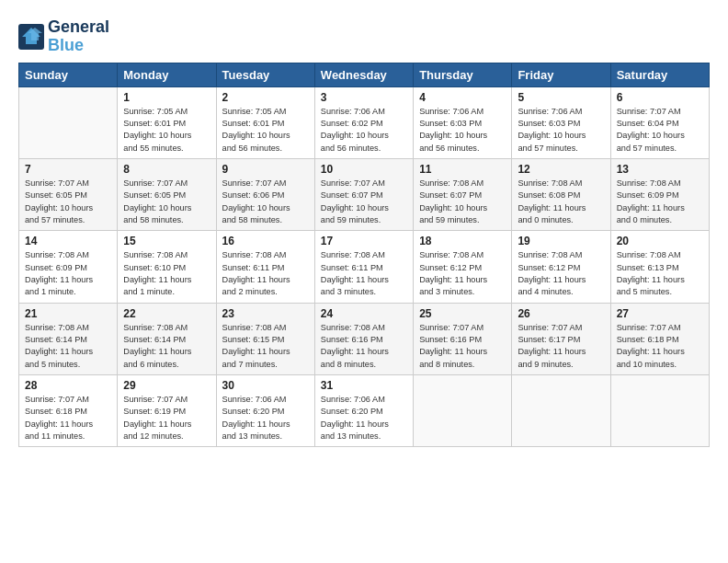  Describe the element at coordinates (265, 122) in the screenshot. I see `day-cell: 2Sunrise: 7:05 AM Sunset: 6:01 PM Daylig…` at that location.